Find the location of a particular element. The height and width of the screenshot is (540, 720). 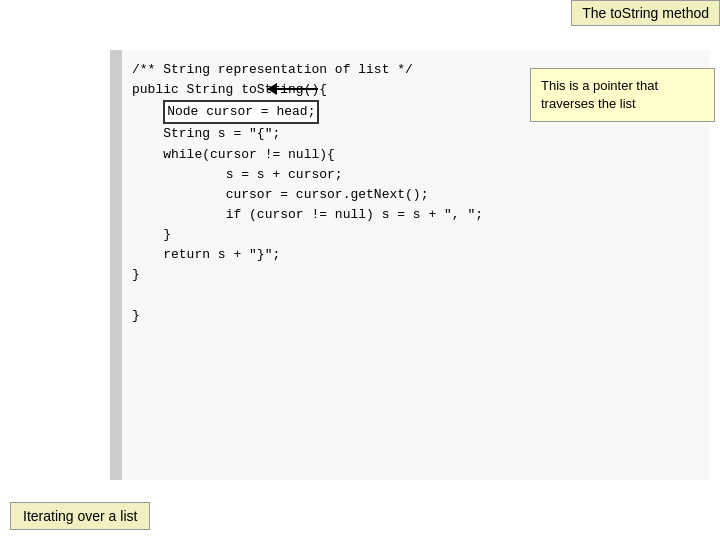

annotation-arrow is located at coordinates (293, 89).